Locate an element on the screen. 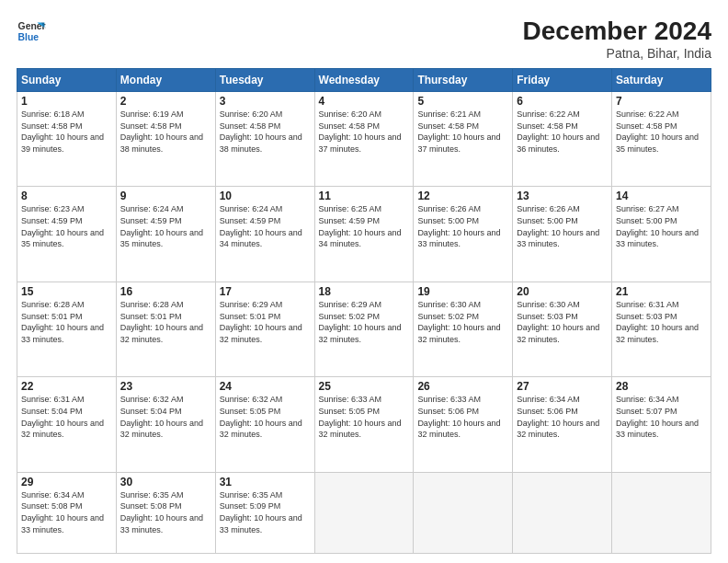 The height and width of the screenshot is (563, 728). day-number: 19 is located at coordinates (463, 292).